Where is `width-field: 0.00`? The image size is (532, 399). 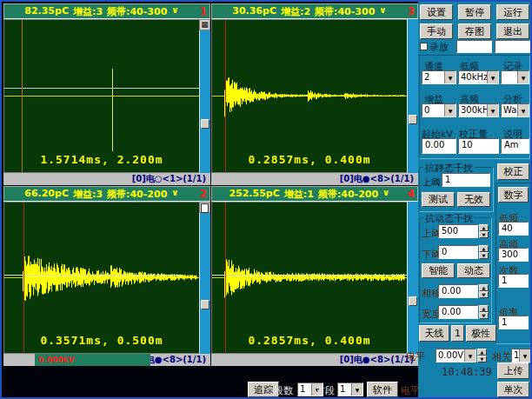 width-field: 0.00 is located at coordinates (458, 312).